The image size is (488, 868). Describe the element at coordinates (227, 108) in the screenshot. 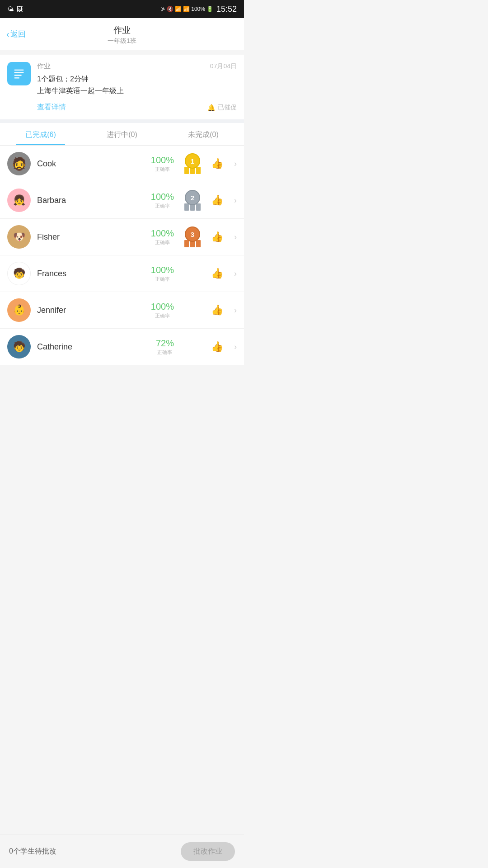

I see `notify-label: 已催促` at that location.